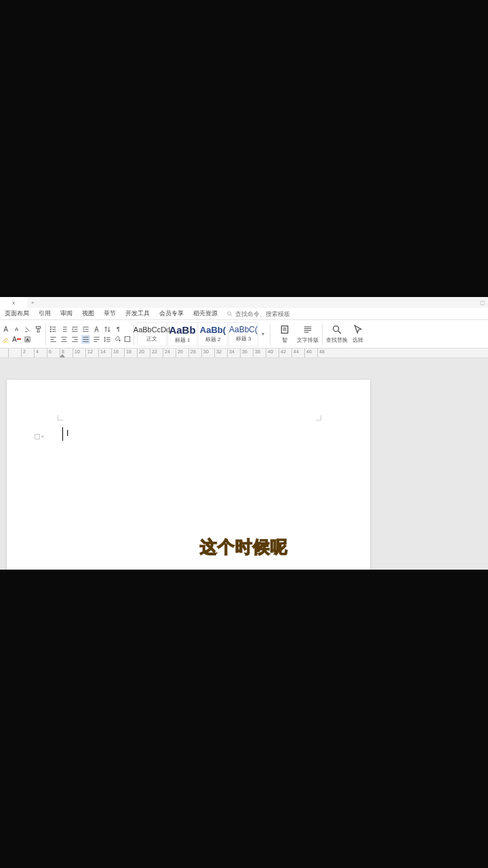 The image size is (488, 868). What do you see at coordinates (104, 353) in the screenshot?
I see `ruler-tick: 14` at bounding box center [104, 353].